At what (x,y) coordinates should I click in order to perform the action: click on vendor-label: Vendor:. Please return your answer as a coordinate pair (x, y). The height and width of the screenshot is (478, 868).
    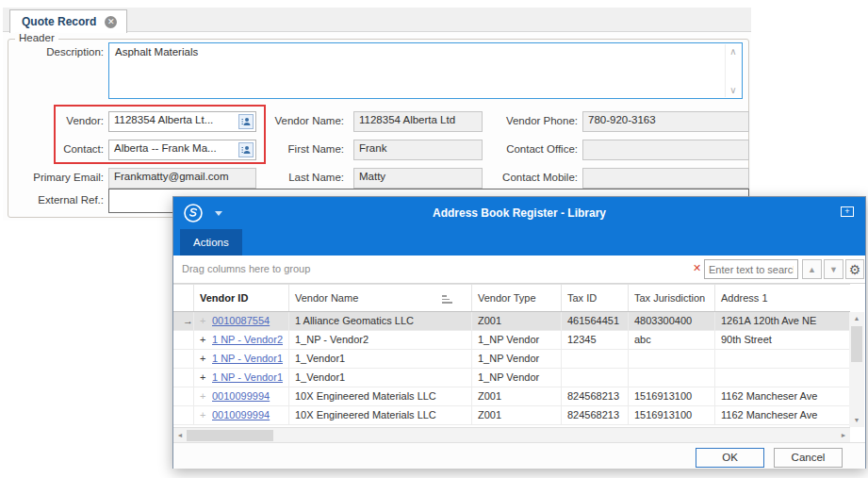
    Looking at the image, I should click on (58, 121).